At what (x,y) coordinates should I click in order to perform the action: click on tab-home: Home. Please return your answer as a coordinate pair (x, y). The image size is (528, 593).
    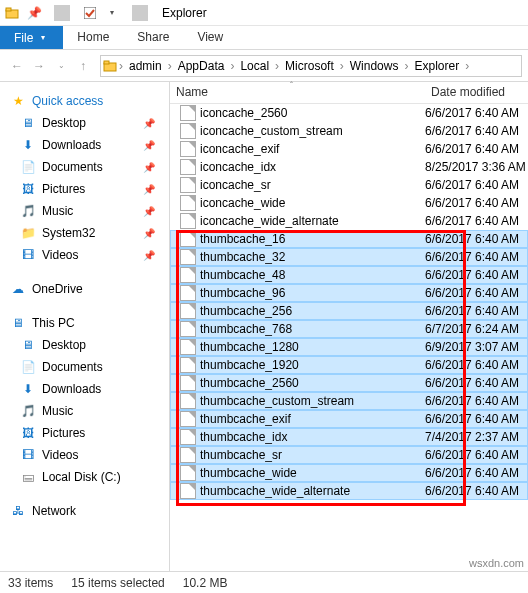
    Looking at the image, I should click on (93, 38).